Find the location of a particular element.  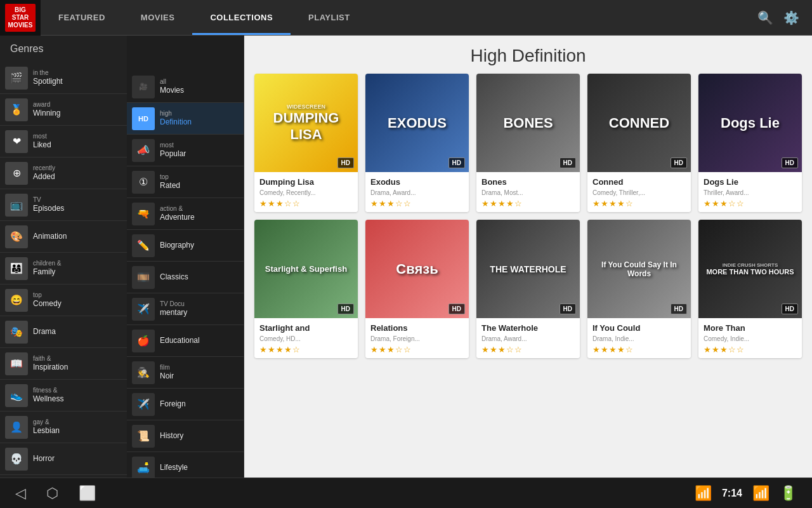

fitness-label: fitness &Wellness is located at coordinates (48, 395).